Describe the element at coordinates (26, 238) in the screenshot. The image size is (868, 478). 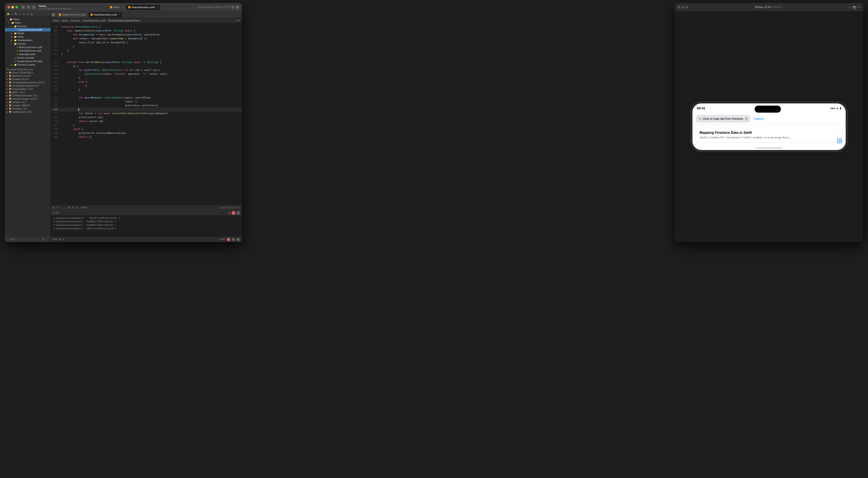
I see `sidebar-filter-input` at that location.